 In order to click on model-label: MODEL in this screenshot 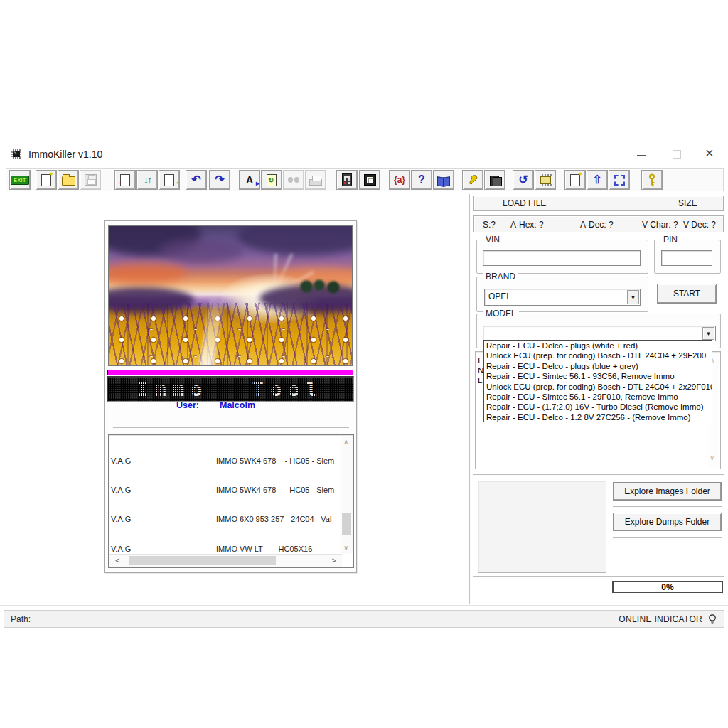, I will do `click(500, 314)`.